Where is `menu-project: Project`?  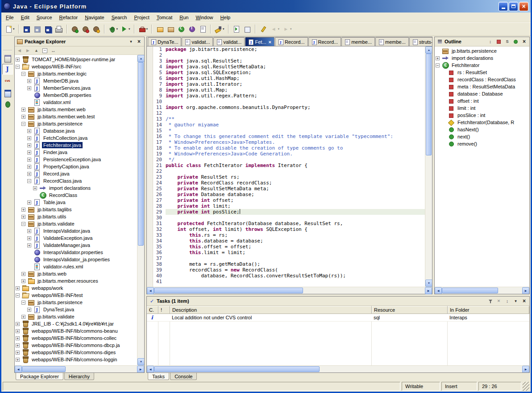 menu-project: Project is located at coordinates (142, 17).